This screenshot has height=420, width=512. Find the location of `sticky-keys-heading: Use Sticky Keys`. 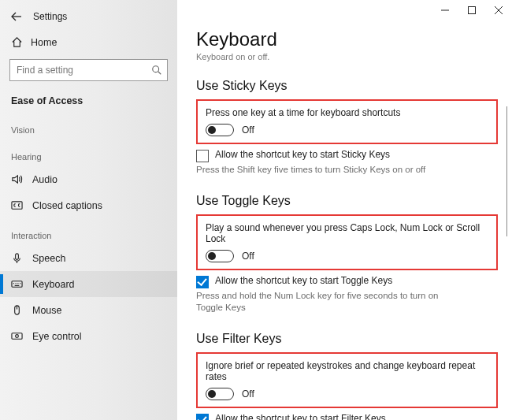

sticky-keys-heading: Use Sticky Keys is located at coordinates (347, 86).